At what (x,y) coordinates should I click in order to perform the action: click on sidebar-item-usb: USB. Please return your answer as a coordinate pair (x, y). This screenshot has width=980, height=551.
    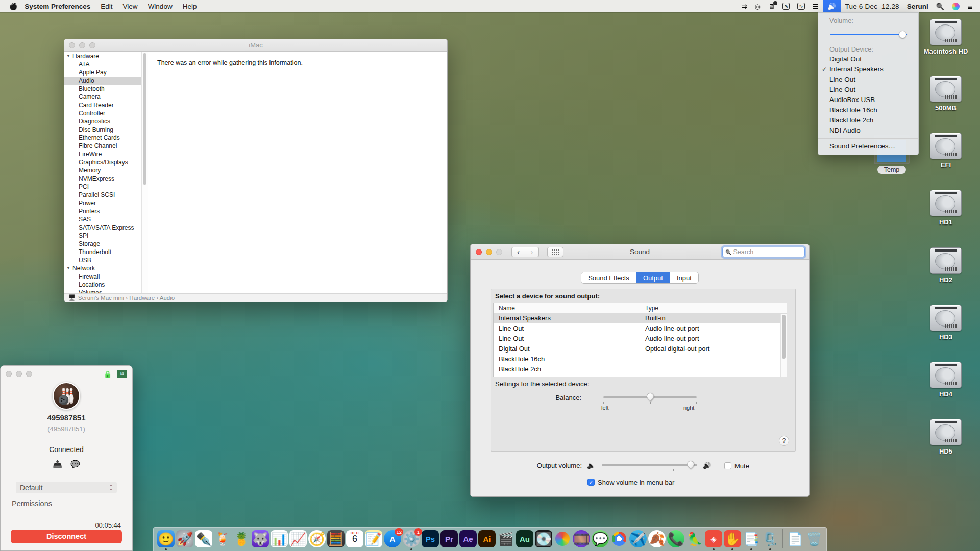
    Looking at the image, I should click on (103, 260).